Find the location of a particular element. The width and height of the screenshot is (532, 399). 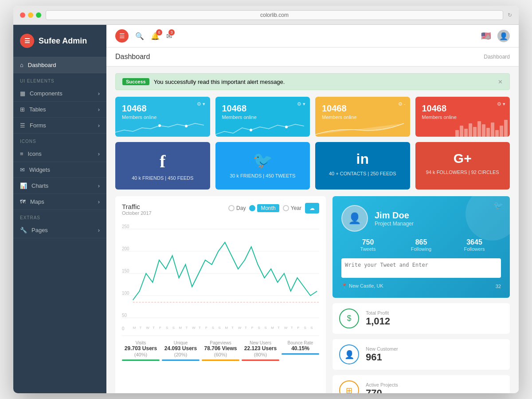

alert-badge: Success is located at coordinates (136, 82).